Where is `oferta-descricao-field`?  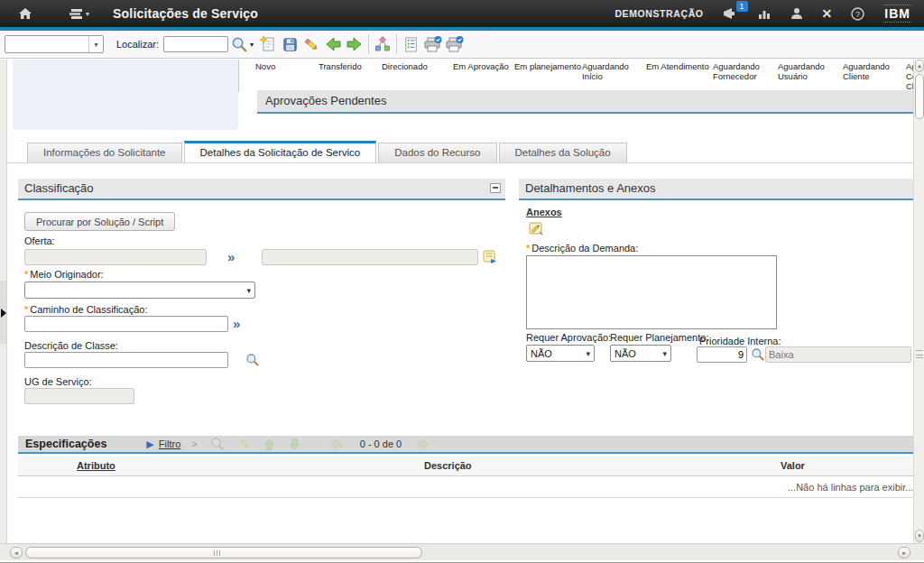 oferta-descricao-field is located at coordinates (370, 257).